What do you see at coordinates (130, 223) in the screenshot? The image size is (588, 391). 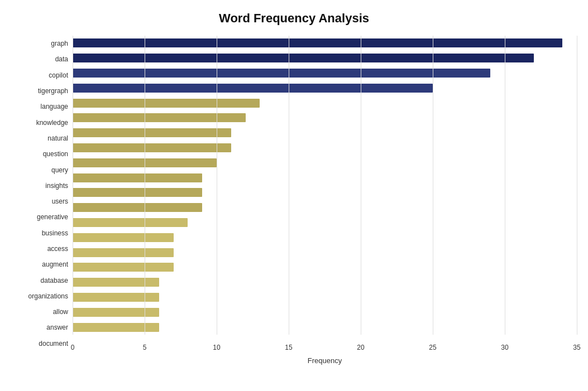 I see `bar-business` at bounding box center [130, 223].